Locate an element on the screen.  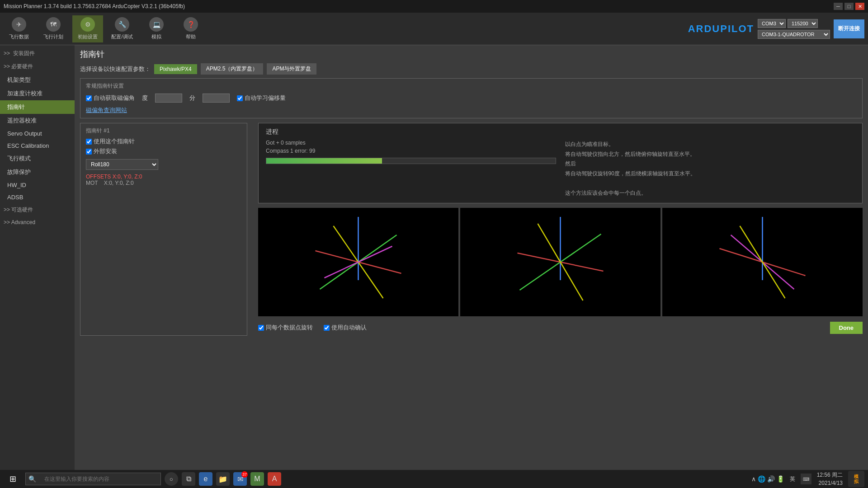
auto-learn-label: 自动学习偏移量 is located at coordinates (261, 98).